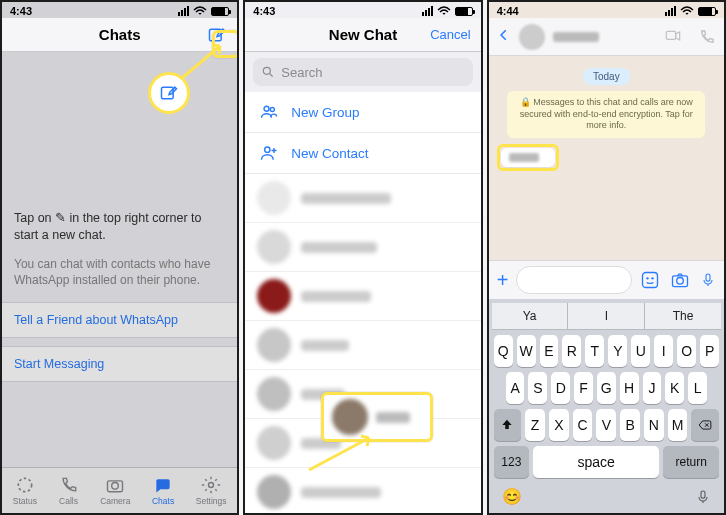 The height and width of the screenshot is (515, 726). I want to click on dictation-icon, so click(703, 497).